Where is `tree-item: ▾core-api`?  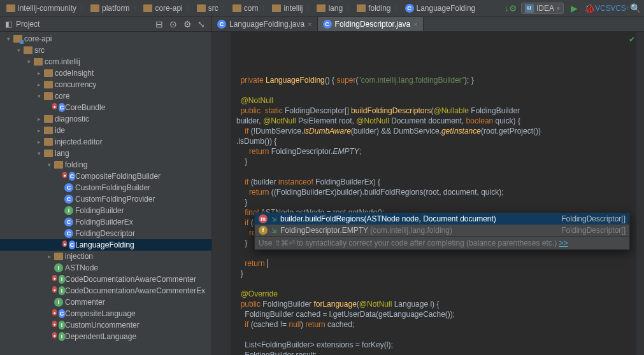 tree-item: ▾core-api is located at coordinates (106, 39).